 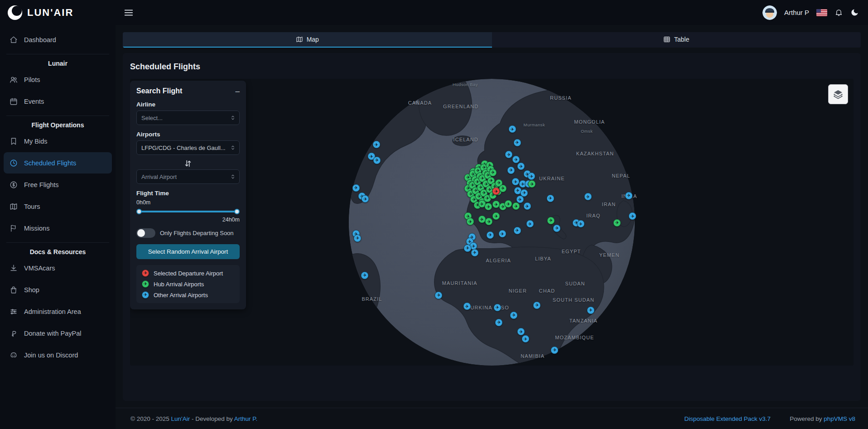 What do you see at coordinates (299, 39) in the screenshot?
I see `map-tab-icon` at bounding box center [299, 39].